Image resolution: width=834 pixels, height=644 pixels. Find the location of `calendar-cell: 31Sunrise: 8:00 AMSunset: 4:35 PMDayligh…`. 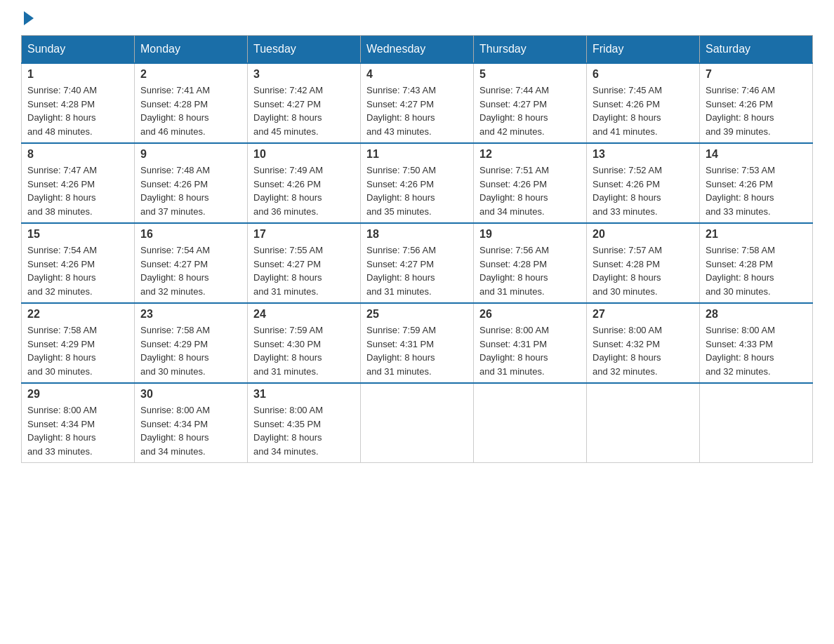

calendar-cell: 31Sunrise: 8:00 AMSunset: 4:35 PMDayligh… is located at coordinates (305, 423).